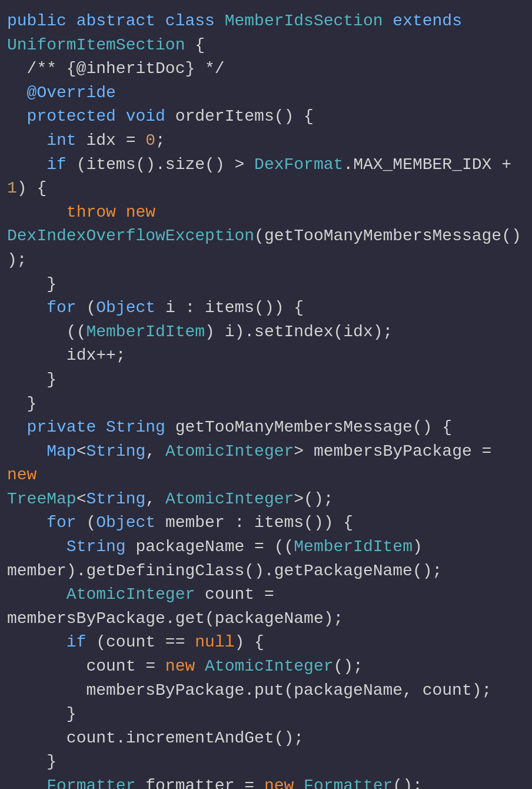  I want to click on code-token: ();, so click(348, 667).